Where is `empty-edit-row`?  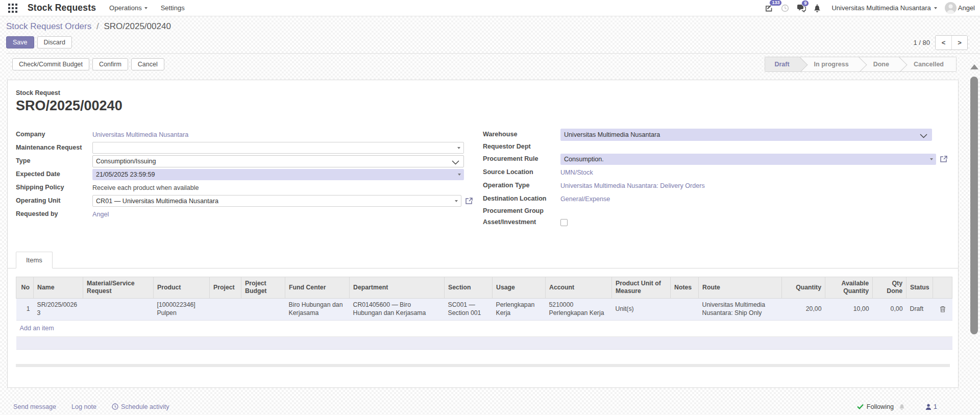
empty-edit-row is located at coordinates (484, 343).